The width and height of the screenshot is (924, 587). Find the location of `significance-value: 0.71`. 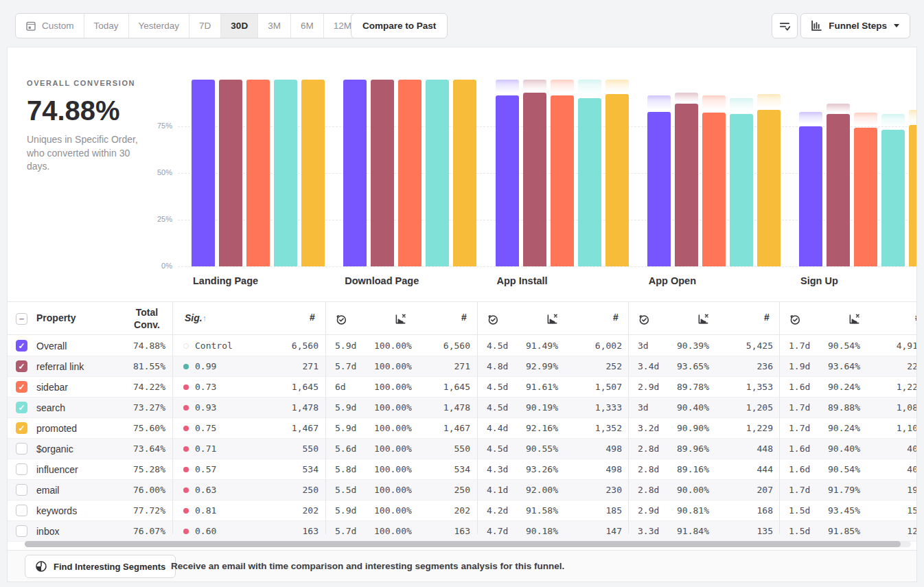

significance-value: 0.71 is located at coordinates (226, 449).